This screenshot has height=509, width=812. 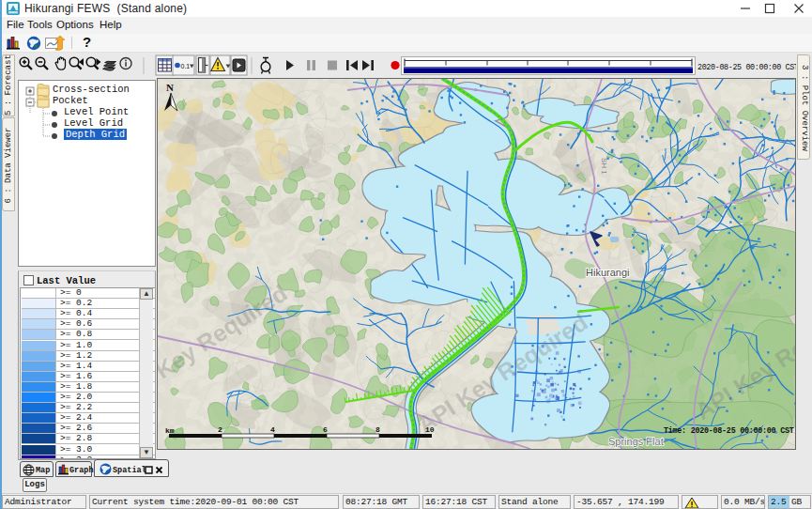 I want to click on svg-text: 2020-08-25 00:00:00 CST, so click(x=747, y=68).